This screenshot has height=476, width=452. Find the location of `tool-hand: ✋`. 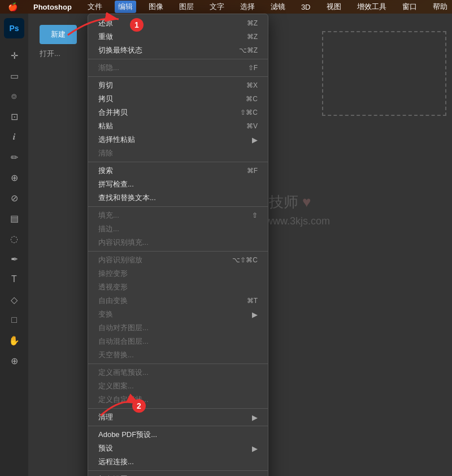

tool-hand: ✋ is located at coordinates (14, 340).